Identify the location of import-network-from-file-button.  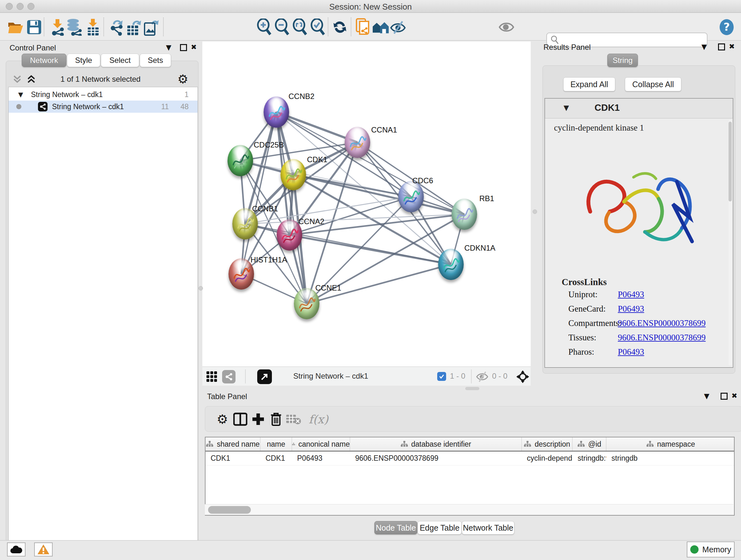
(57, 27).